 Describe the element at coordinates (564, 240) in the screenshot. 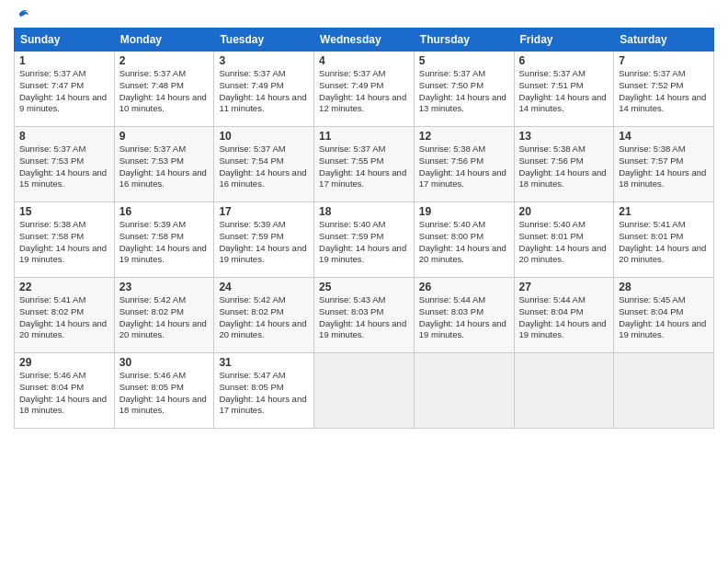

I see `calendar-cell: 20Sunrise: 5:40 AMSunset: 8:01 PMDayligh…` at that location.